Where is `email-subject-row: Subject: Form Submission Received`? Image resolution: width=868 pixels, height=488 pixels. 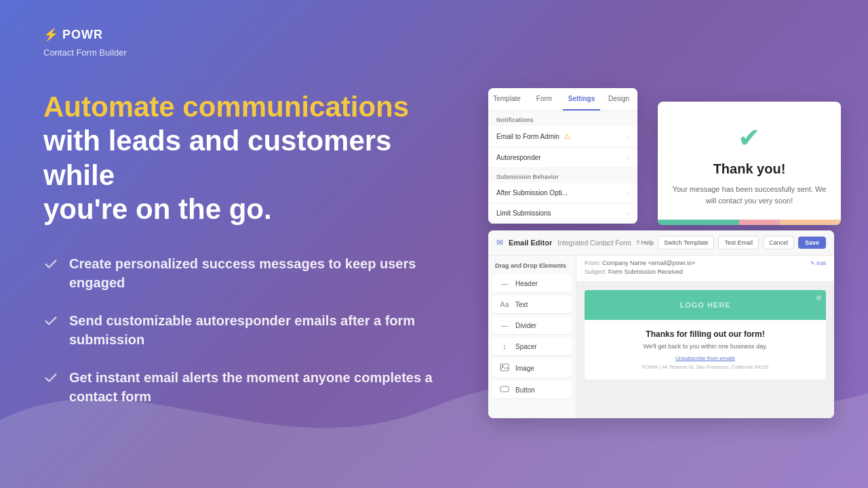 email-subject-row: Subject: Form Submission Received is located at coordinates (705, 272).